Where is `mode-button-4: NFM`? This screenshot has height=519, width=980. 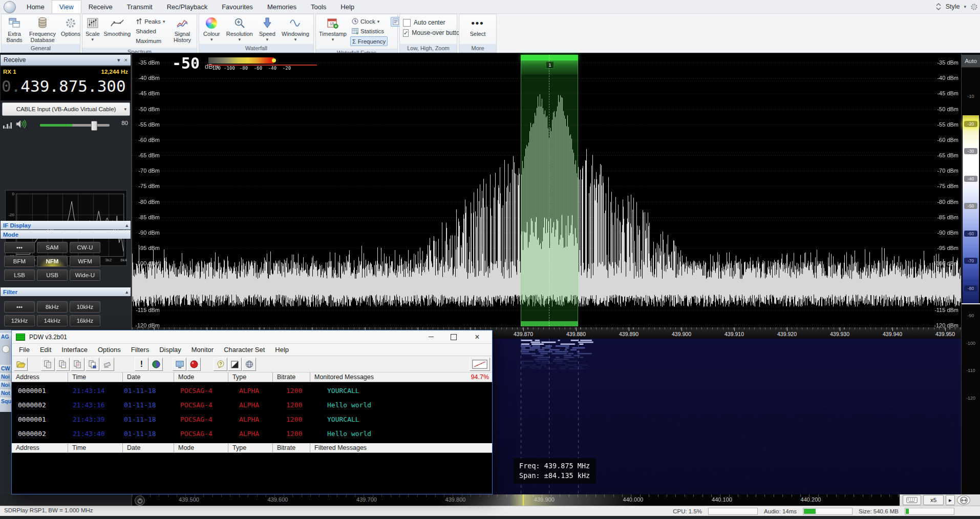
mode-button-4: NFM is located at coordinates (52, 261).